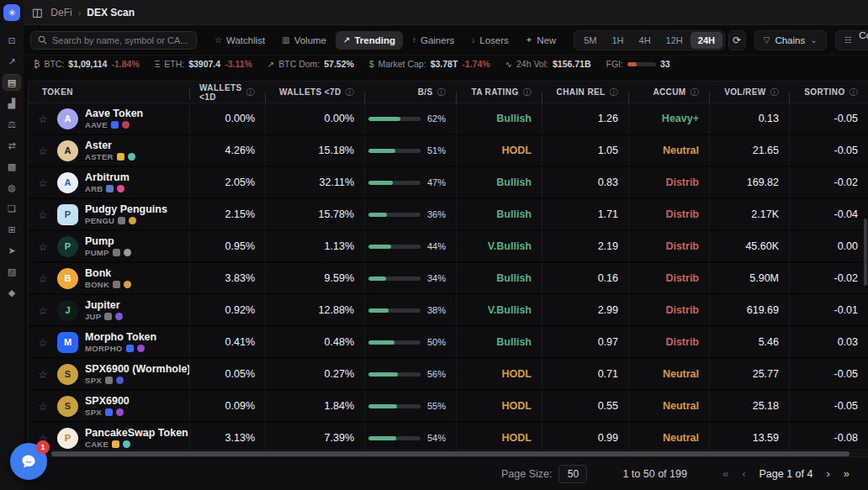 The height and width of the screenshot is (490, 868). What do you see at coordinates (828, 474) in the screenshot?
I see `next-page-button: ›` at bounding box center [828, 474].